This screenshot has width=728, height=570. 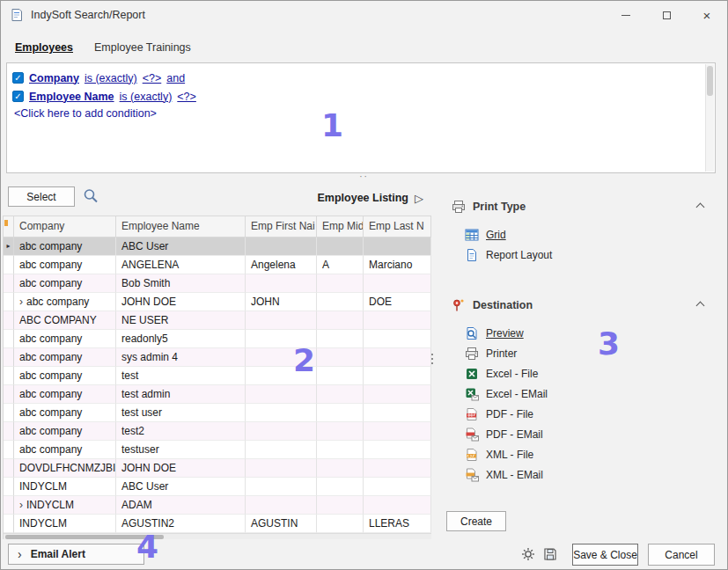 What do you see at coordinates (65, 524) in the screenshot?
I see `cell-company: INDYCLM` at bounding box center [65, 524].